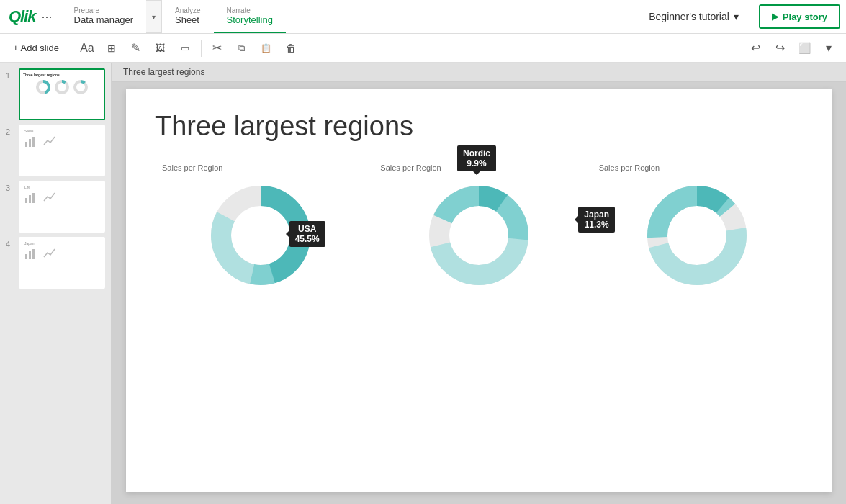 This screenshot has width=846, height=504. Describe the element at coordinates (477, 163) in the screenshot. I see `tooltip-nordic-value: 9.9%` at that location.